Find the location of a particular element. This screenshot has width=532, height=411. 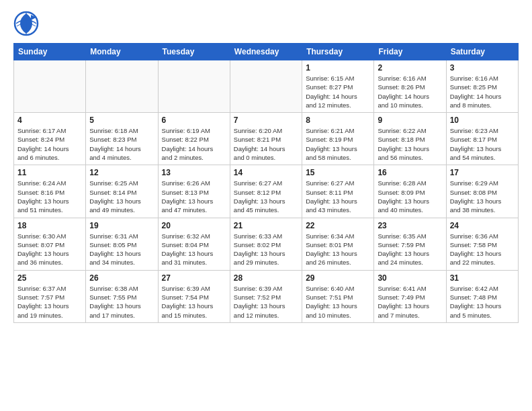

calendar-cell: 26Sunrise: 6:38 AMSunset: 7:55 PMDayligh… is located at coordinates (122, 296).